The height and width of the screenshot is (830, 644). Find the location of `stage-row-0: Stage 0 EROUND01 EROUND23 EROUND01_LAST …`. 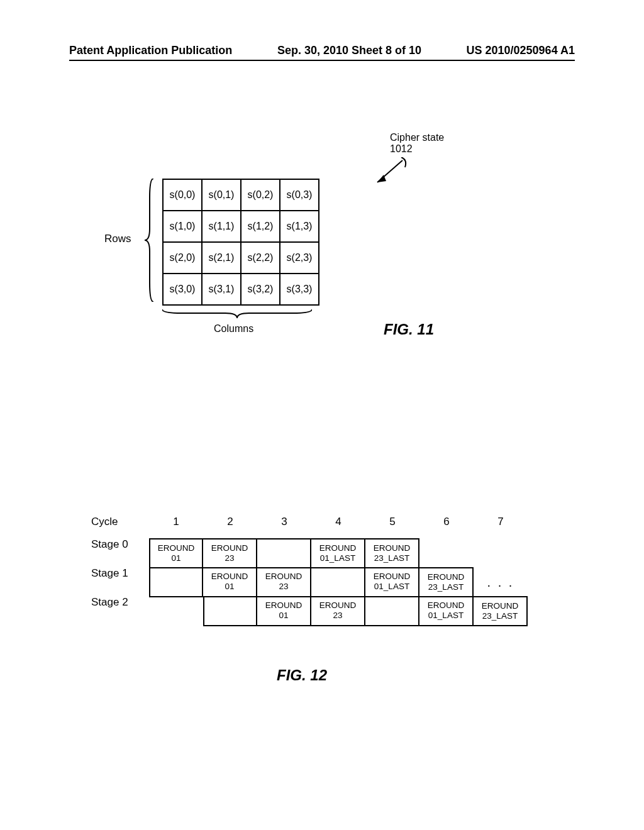

stage-row-0: Stage 0 EROUND01 EROUND23 EROUND01_LAST … is located at coordinates (327, 553).